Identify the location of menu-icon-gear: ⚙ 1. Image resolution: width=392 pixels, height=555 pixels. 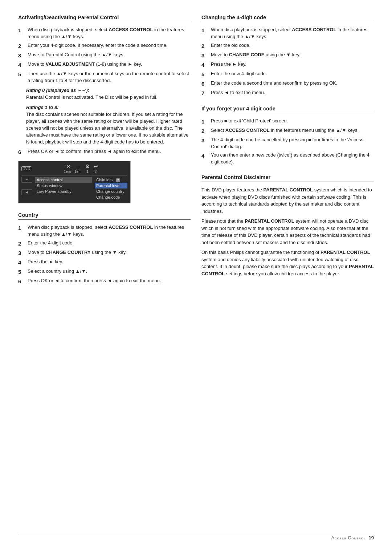
(88, 169).